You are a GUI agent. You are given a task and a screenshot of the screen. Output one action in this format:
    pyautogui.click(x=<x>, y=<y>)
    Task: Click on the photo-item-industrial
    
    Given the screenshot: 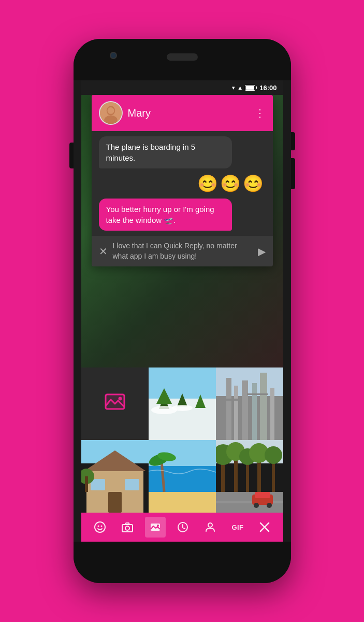 What is the action you would take?
    pyautogui.click(x=250, y=404)
    